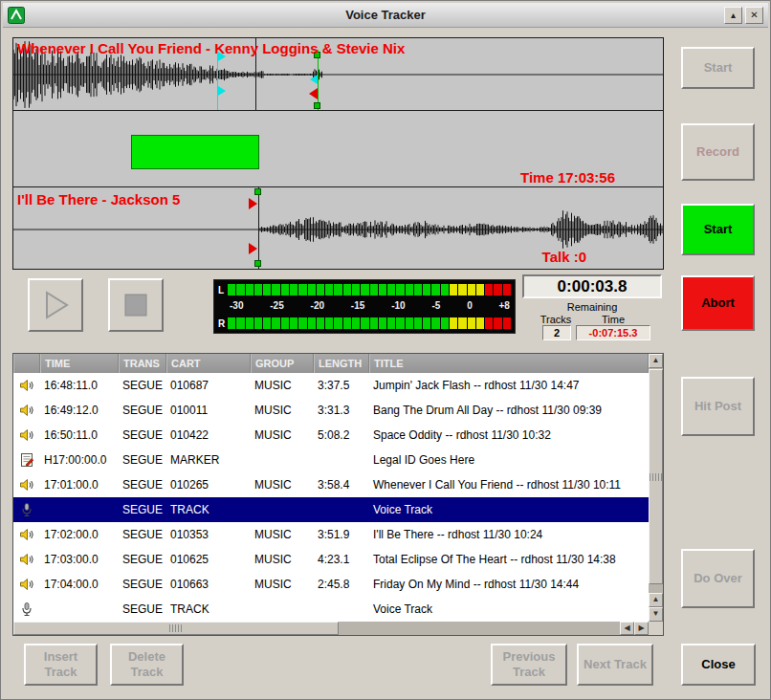 This screenshot has width=771, height=700. What do you see at coordinates (79, 410) in the screenshot?
I see `cell-time: 16:49:12.0` at bounding box center [79, 410].